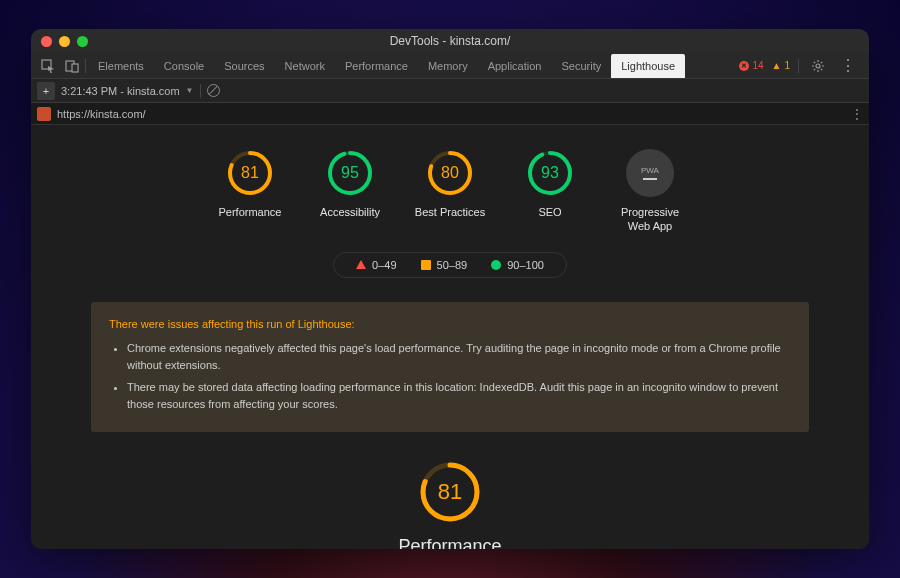 This screenshot has width=900, height=578. Describe the element at coordinates (376, 66) in the screenshot. I see `tab-performance: Performance` at that location.